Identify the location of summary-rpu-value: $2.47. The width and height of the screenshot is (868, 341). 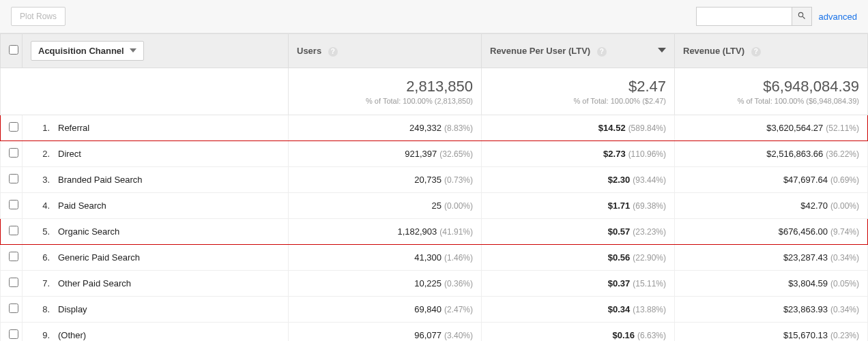
(578, 87).